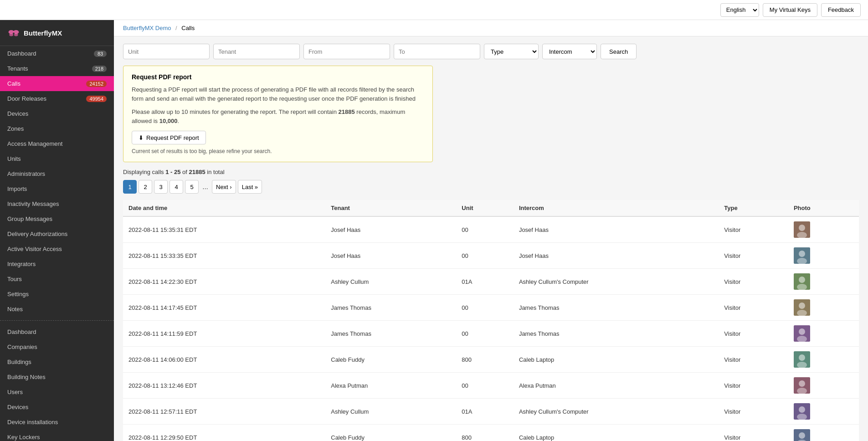 The height and width of the screenshot is (441, 868). What do you see at coordinates (278, 77) in the screenshot?
I see `pdf-box-title: Request PDF report` at bounding box center [278, 77].